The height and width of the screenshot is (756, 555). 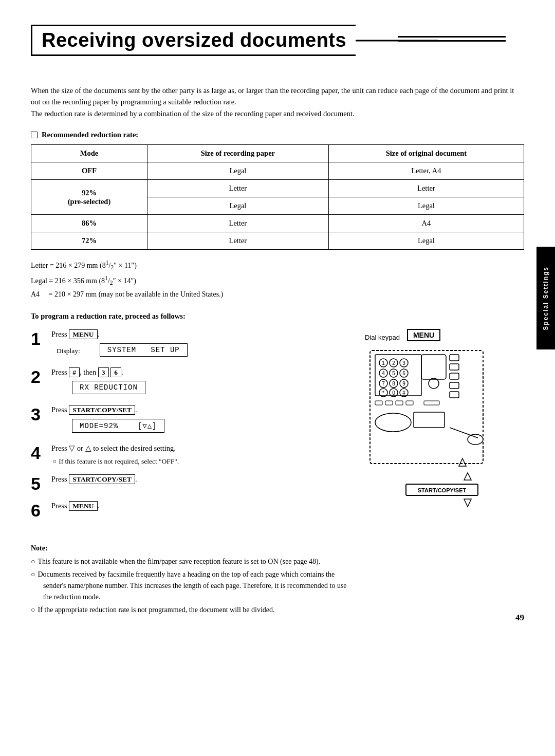 I want to click on mode-off: OFF, so click(x=89, y=171).